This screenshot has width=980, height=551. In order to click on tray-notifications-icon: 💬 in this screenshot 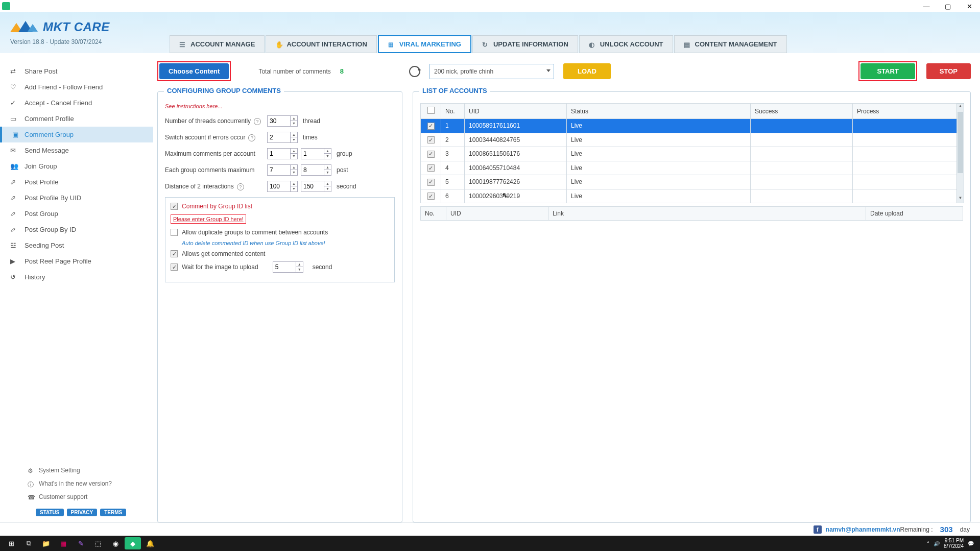, I will do `click(971, 543)`.